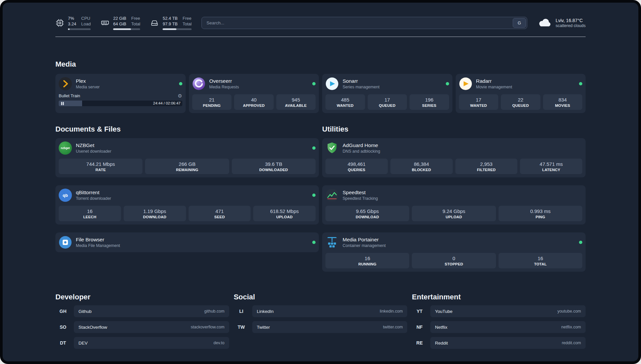  I want to click on cpu-progress-bar, so click(79, 29).